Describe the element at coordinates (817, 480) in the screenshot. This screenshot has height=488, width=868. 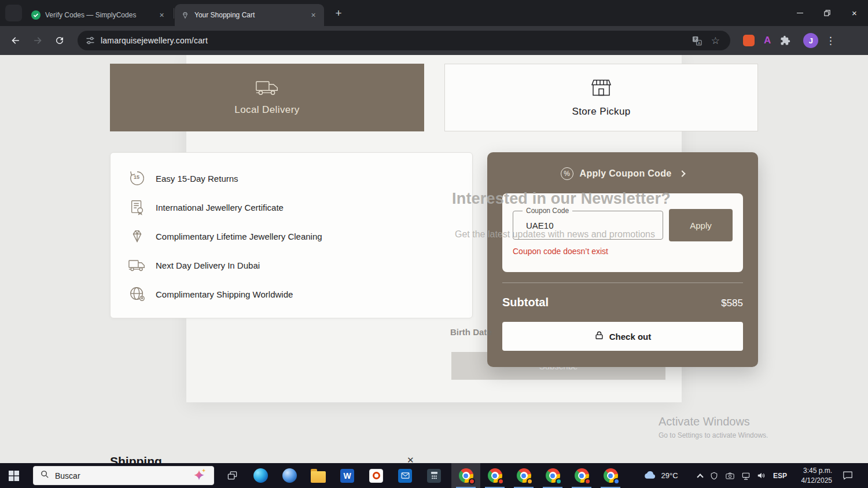
I see `clock-date: 4/12/2025` at that location.